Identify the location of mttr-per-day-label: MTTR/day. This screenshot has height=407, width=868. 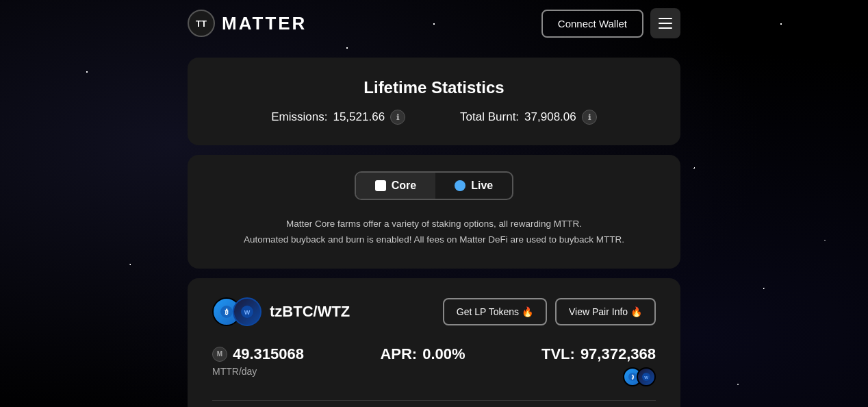
(258, 371).